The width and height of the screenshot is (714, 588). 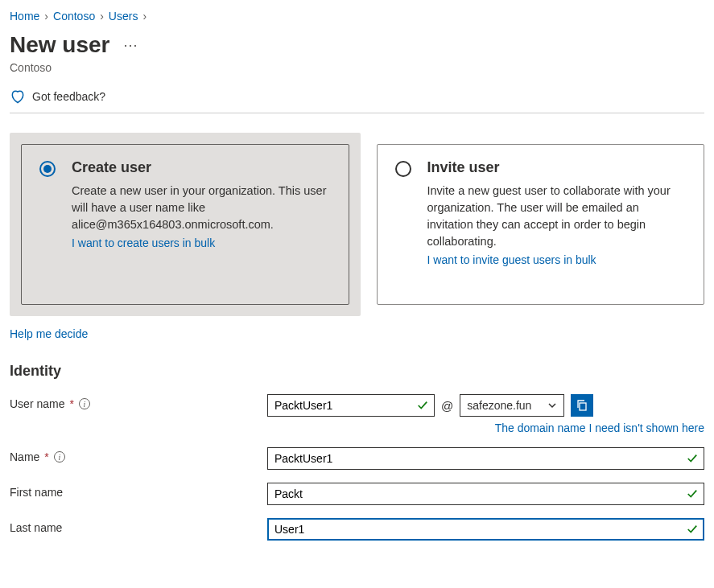 What do you see at coordinates (486, 494) in the screenshot?
I see `firstname-input` at bounding box center [486, 494].